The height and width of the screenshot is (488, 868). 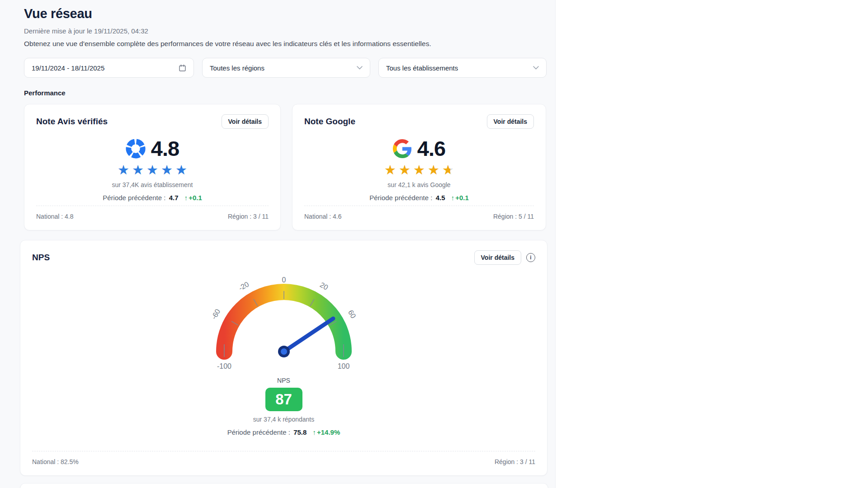 I want to click on previous-period-row: Période précédente : 4.7 ↑+0.1, so click(x=152, y=198).